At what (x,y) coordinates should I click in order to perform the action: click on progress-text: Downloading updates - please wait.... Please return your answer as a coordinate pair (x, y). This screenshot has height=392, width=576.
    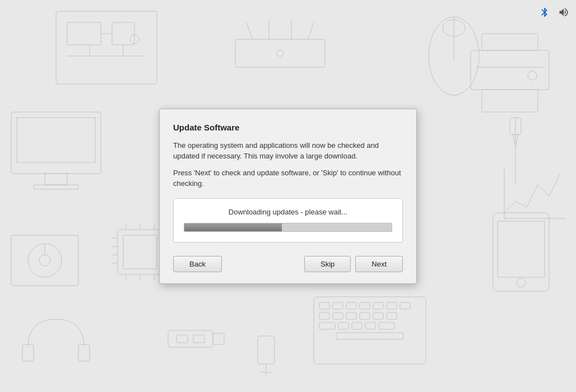
    Looking at the image, I should click on (288, 212).